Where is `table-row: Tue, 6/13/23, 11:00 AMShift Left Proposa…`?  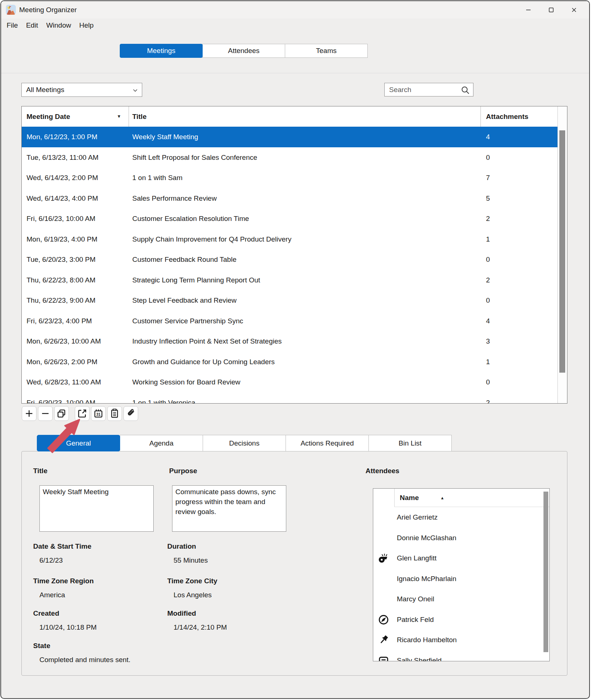 table-row: Tue, 6/13/23, 11:00 AMShift Left Proposa… is located at coordinates (290, 158).